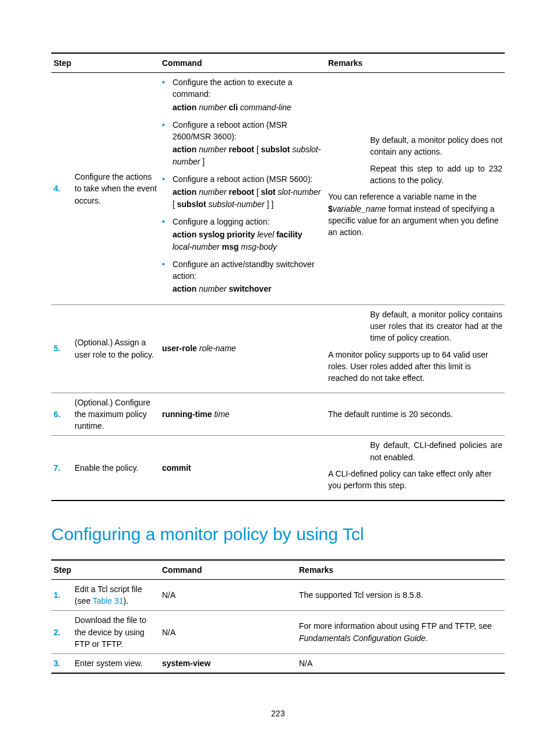 The height and width of the screenshot is (756, 556). Describe the element at coordinates (232, 88) in the screenshot. I see `bullet-text: Configure the action to execute a comman…` at that location.